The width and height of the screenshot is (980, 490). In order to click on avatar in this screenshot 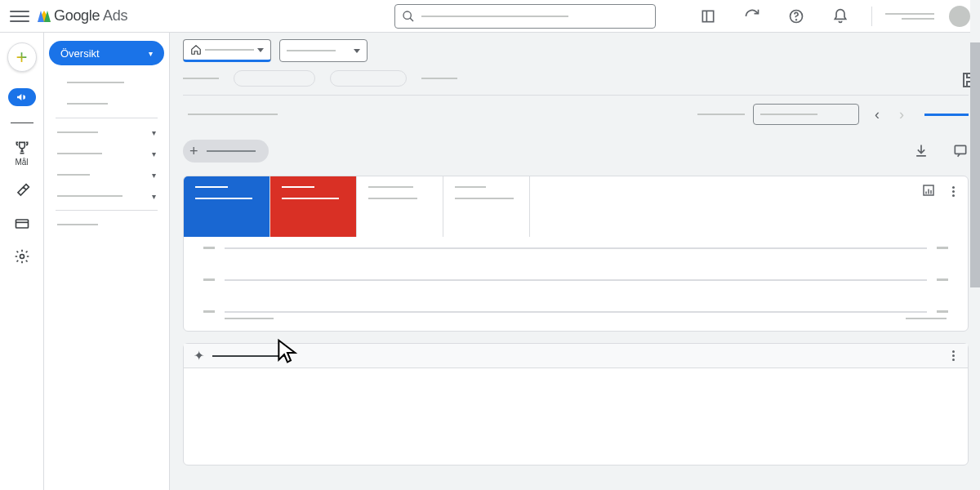, I will do `click(960, 16)`.